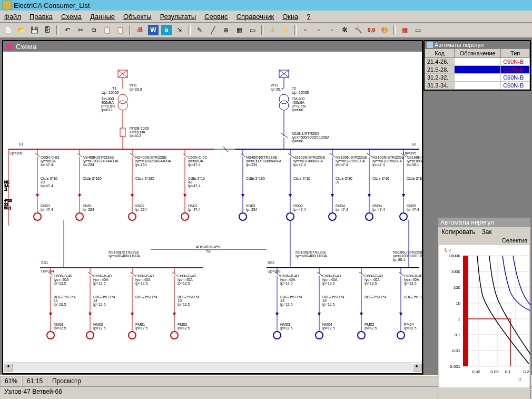 The image size is (532, 399). I want to click on sheet3-icon: ▫, so click(332, 30).